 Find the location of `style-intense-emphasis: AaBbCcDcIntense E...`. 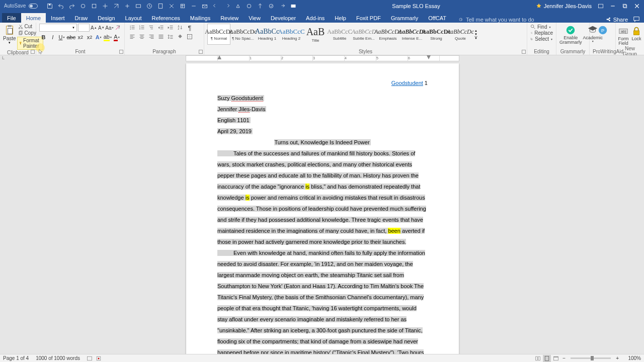

style-intense-emphasis: AaBbCcDcIntense E... is located at coordinates (412, 34).